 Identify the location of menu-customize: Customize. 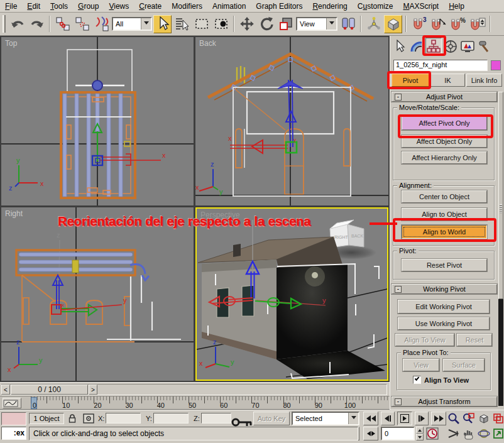
(376, 6).